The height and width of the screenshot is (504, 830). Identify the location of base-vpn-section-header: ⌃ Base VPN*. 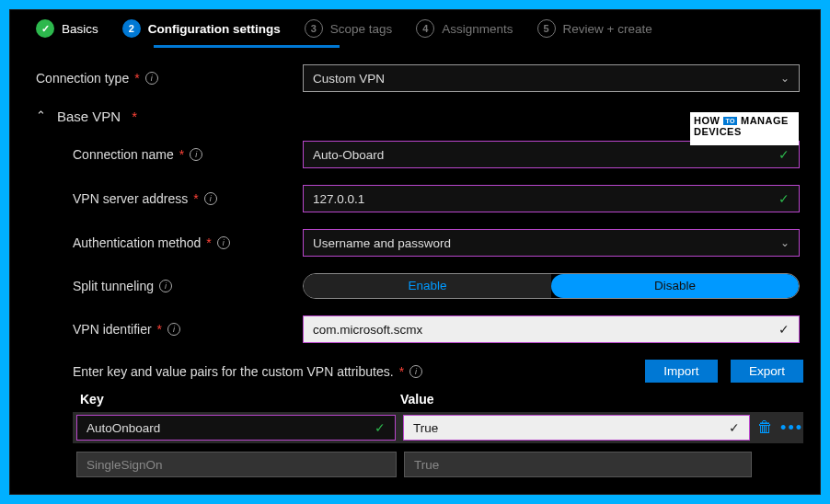
(420, 116).